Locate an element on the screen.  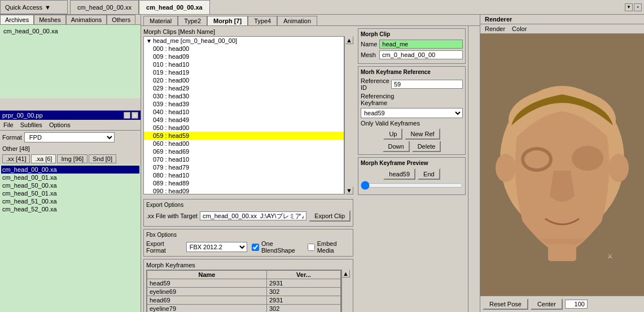
mk-scroll-up: ▲ is located at coordinates (346, 274).